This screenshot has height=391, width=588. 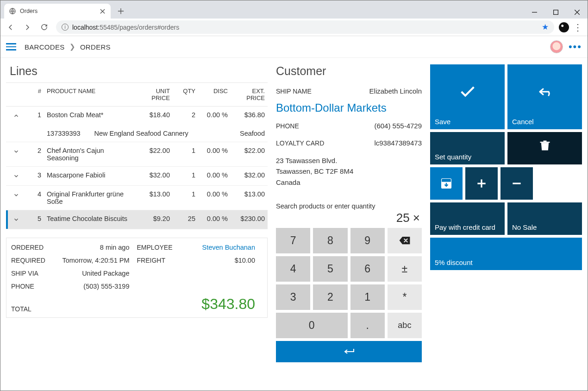 I want to click on col-num: #, so click(x=35, y=95).